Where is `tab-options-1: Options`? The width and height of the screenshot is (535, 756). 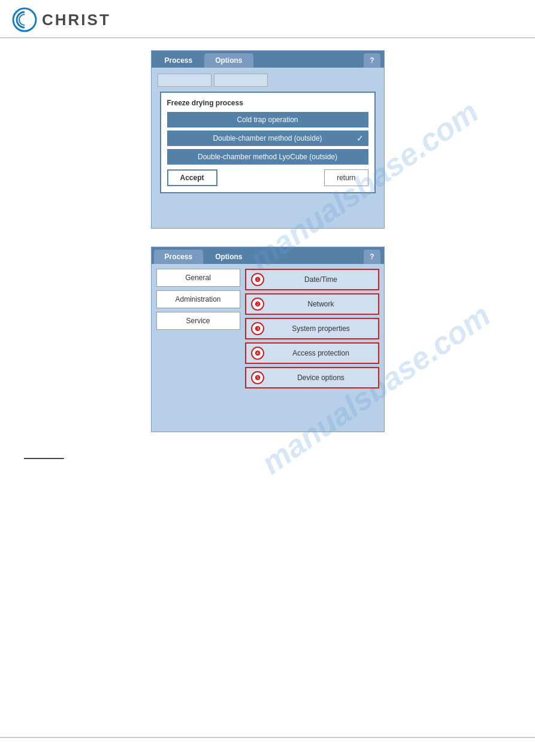 tab-options-1: Options is located at coordinates (229, 60).